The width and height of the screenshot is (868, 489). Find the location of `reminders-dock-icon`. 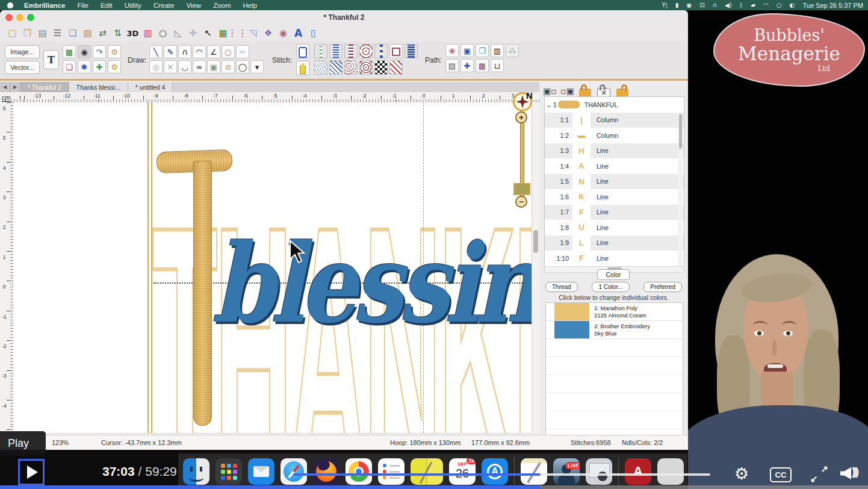

reminders-dock-icon is located at coordinates (391, 472).